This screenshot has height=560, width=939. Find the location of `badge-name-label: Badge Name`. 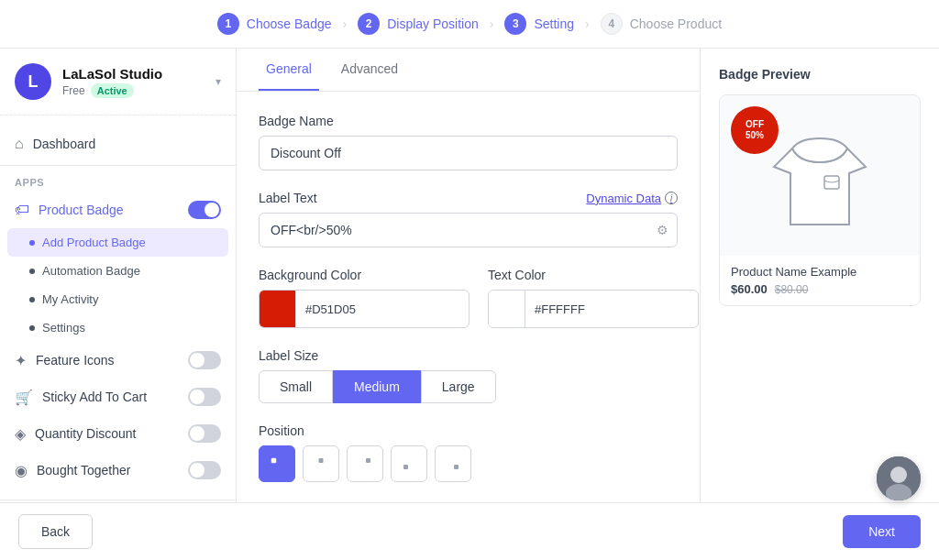

badge-name-label: Badge Name is located at coordinates (468, 121).